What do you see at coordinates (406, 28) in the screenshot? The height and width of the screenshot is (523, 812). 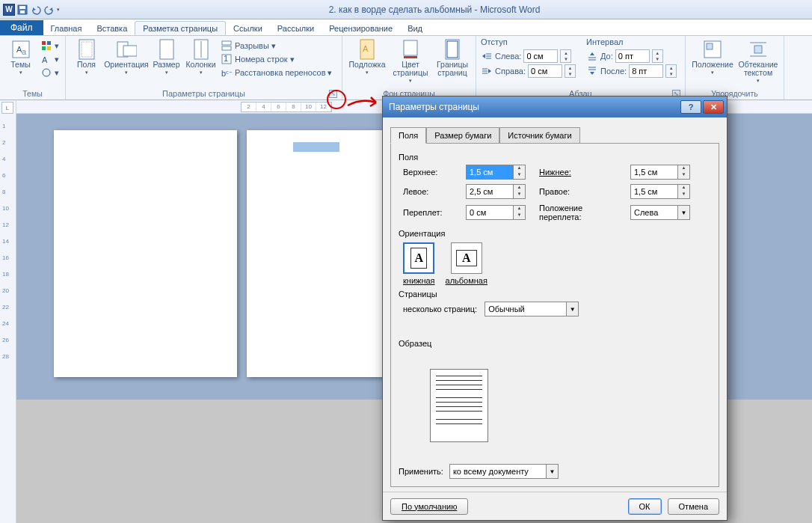 I see `ribbon-tabs: Файл Главная Вставка Разметка страницы С…` at bounding box center [406, 28].